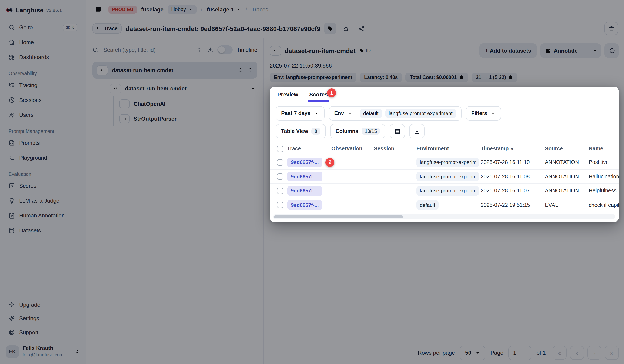  I want to click on sparkle-icon, so click(12, 305).